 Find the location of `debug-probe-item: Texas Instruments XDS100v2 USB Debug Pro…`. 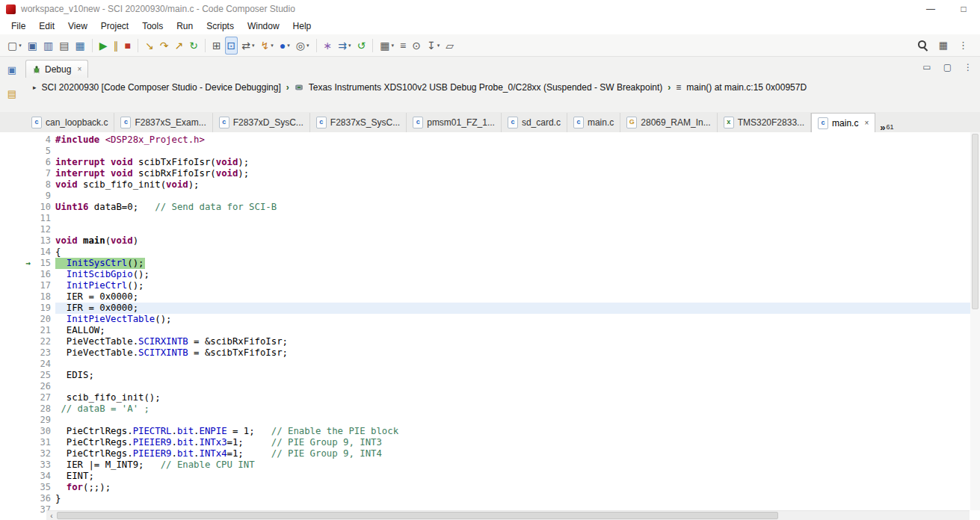

debug-probe-item: Texas Instruments XDS100v2 USB Debug Pro… is located at coordinates (486, 87).